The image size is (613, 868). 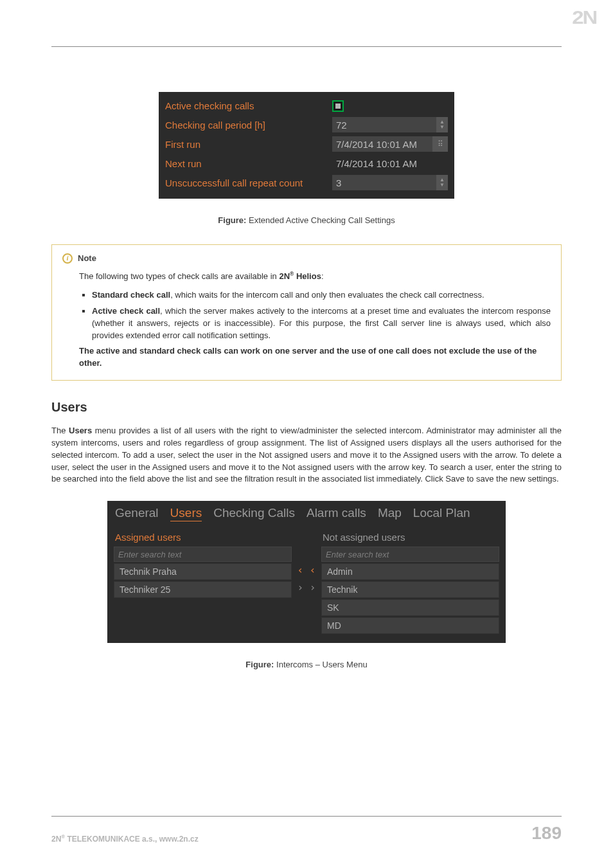 I want to click on list-item: Technik Praha, so click(x=203, y=572).